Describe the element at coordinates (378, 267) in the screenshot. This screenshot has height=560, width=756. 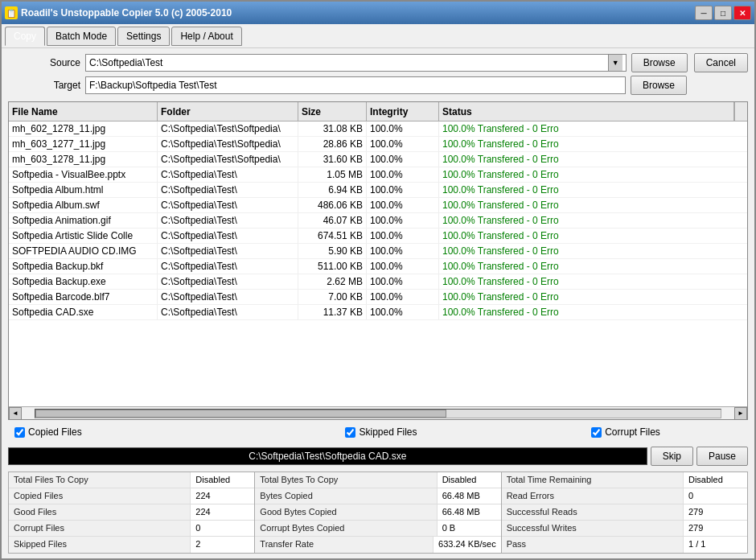
I see `table-row: Softpedia Backup.bkf C:\Softpedia\Test\ …` at that location.